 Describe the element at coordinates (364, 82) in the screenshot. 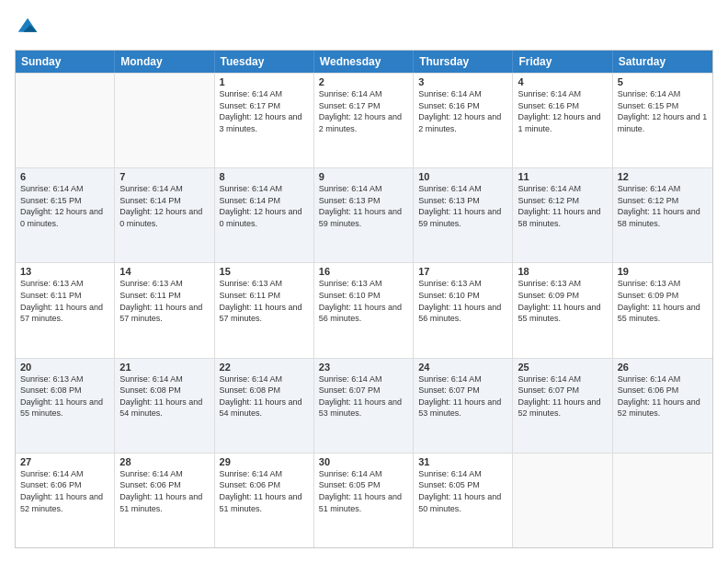

I see `day-number: 2` at that location.